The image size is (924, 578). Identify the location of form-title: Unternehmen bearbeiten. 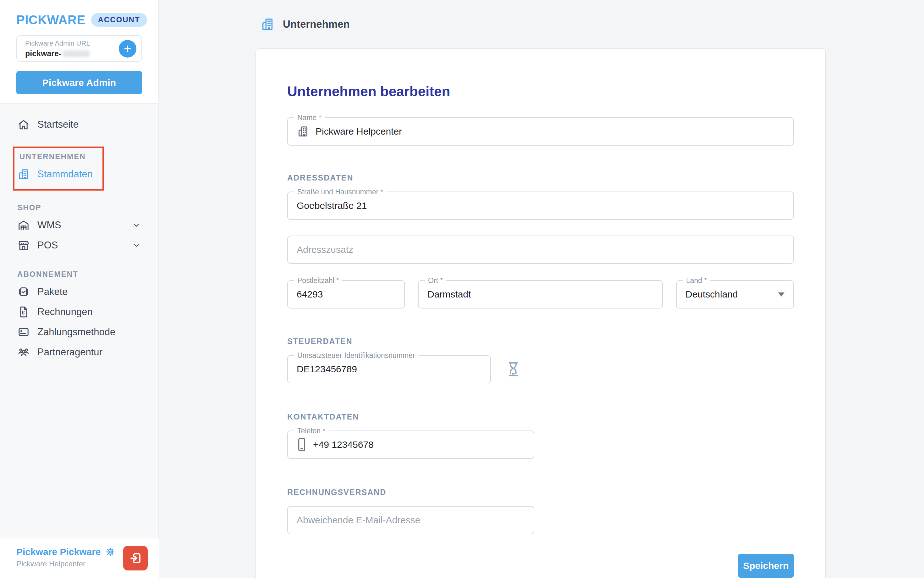
(540, 92).